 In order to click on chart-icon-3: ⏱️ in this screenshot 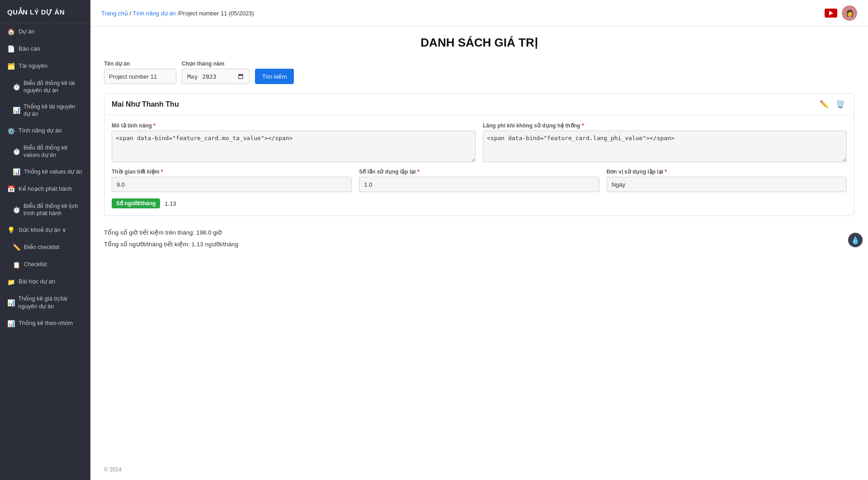, I will do `click(16, 210)`.